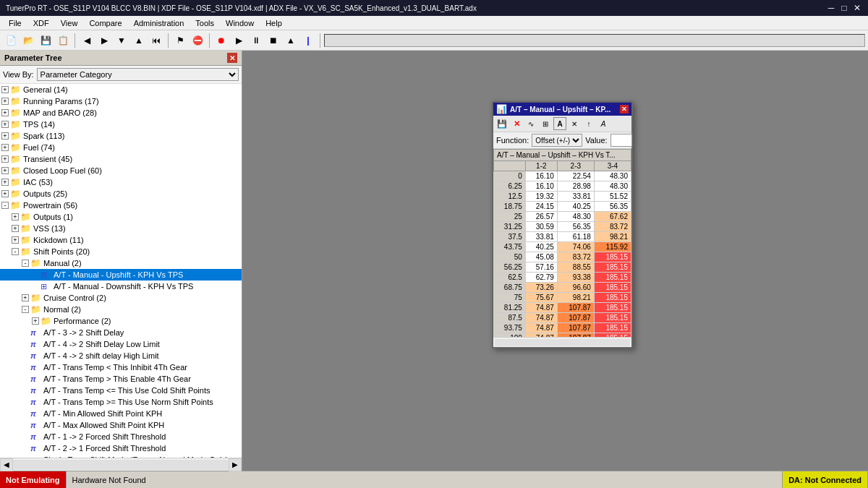 The image size is (868, 488). I want to click on tree-item: πA/T - 1 -> 2 Forced Shift Threshold, so click(121, 437).